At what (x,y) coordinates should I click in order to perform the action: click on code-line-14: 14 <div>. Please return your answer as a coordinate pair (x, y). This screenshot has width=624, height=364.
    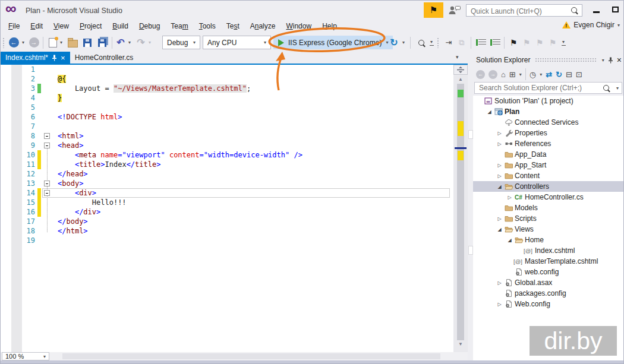
    Looking at the image, I should click on (227, 193).